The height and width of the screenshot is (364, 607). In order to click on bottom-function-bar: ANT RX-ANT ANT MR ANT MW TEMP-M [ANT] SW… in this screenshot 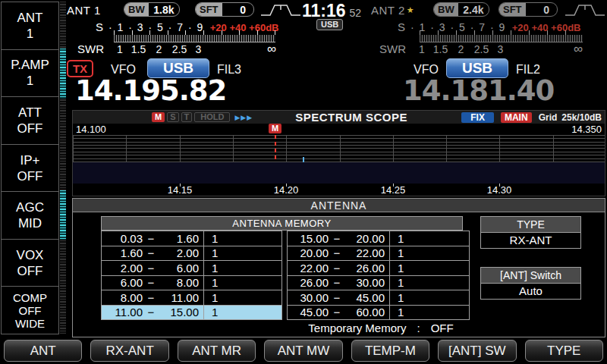, I will do `click(304, 351)`.